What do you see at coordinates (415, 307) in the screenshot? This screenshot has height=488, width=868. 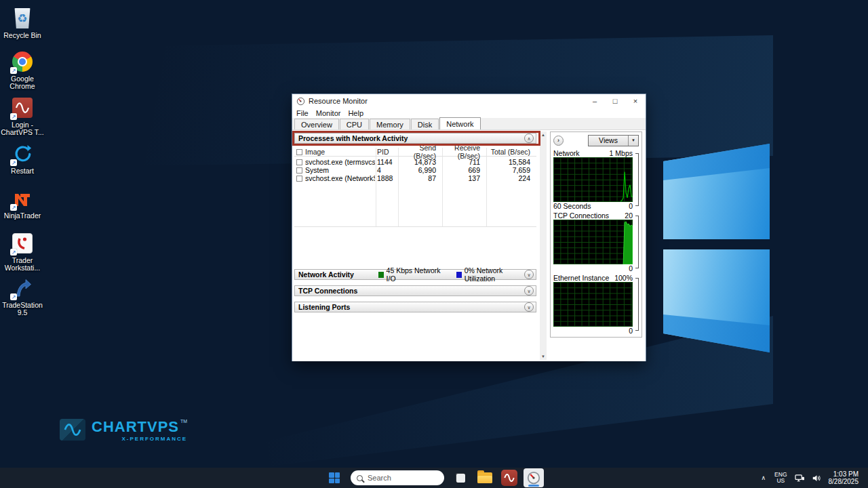 I see `section-header-listening-ports: Listening Ports ∨` at bounding box center [415, 307].